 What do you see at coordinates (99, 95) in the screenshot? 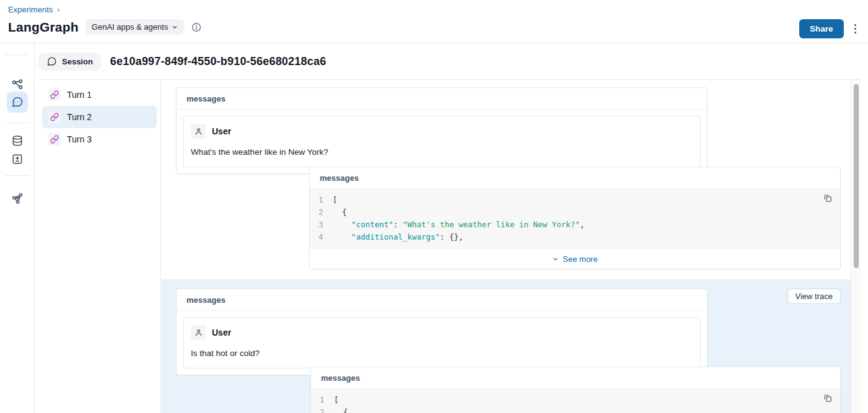
I see `turn-list-item-1: Turn 1` at bounding box center [99, 95].